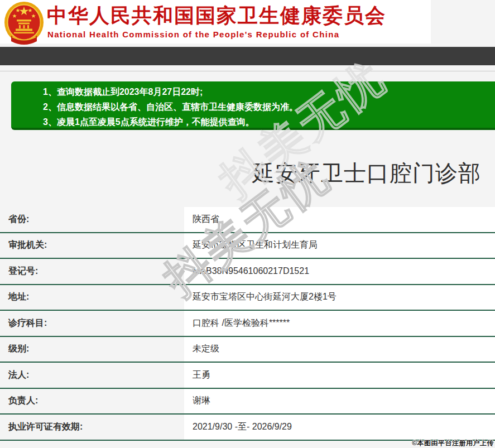  What do you see at coordinates (46, 427) in the screenshot?
I see `field-label: 执业许可证有效期:` at bounding box center [46, 427].